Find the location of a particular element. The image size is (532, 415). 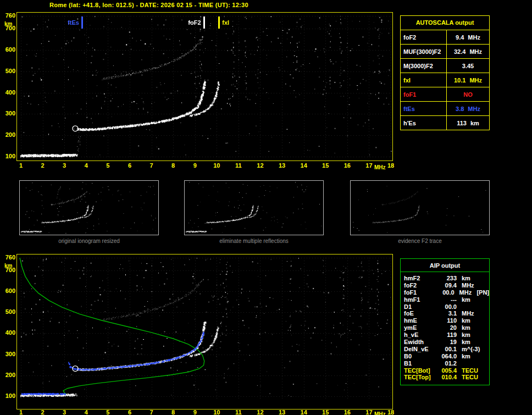

aip-row: hmF1---km is located at coordinates (445, 300).